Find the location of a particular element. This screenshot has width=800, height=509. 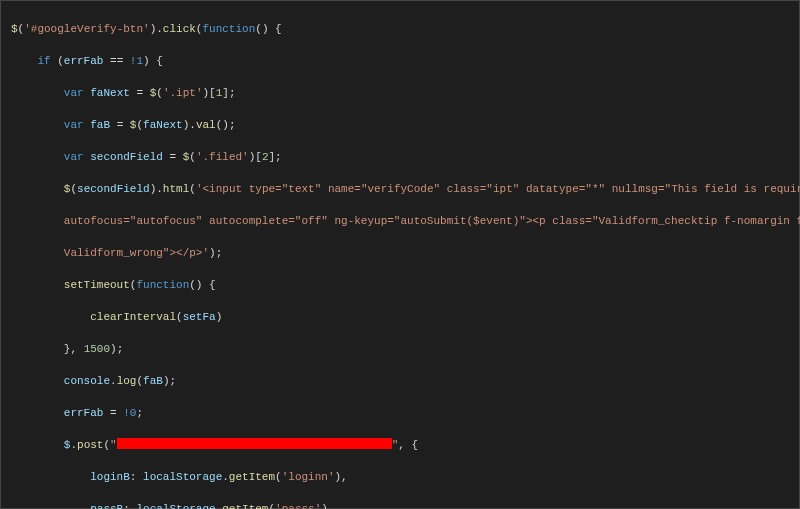

tok-fn: val is located at coordinates (206, 125).